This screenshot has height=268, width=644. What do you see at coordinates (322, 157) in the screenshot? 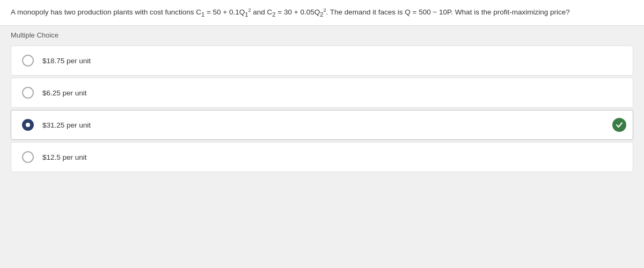
I see `option-d: $12.5 per unit` at bounding box center [322, 157].